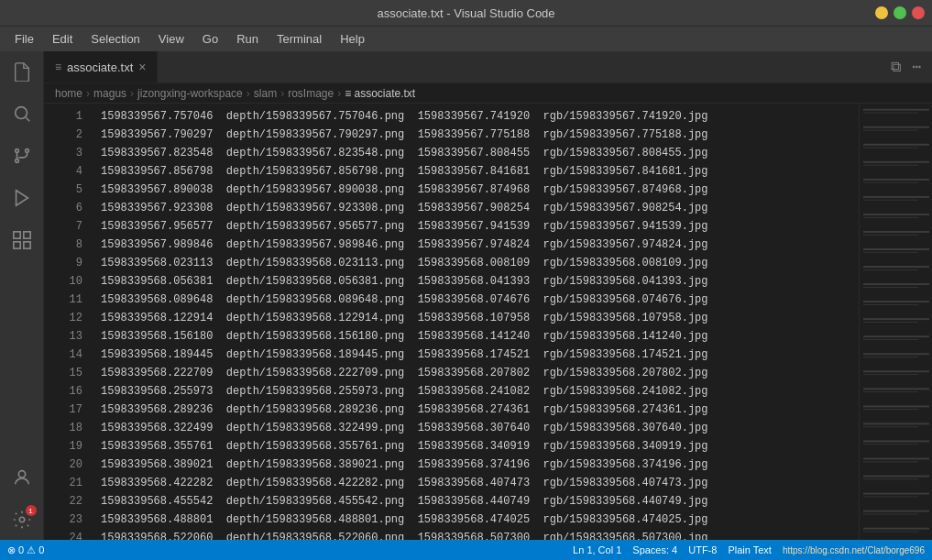  Describe the element at coordinates (466, 13) in the screenshot. I see `title-bar: associate.txt - Visual Studio Code` at that location.